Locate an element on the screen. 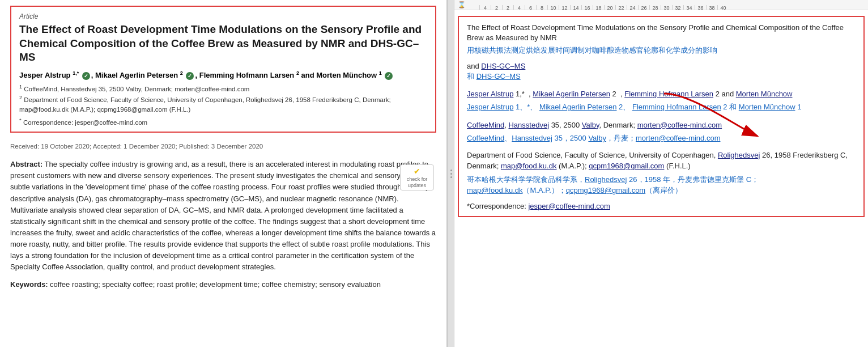 Image resolution: width=868 pixels, height=347 pixels. ruler-mark-20: 20 is located at coordinates (610, 7).